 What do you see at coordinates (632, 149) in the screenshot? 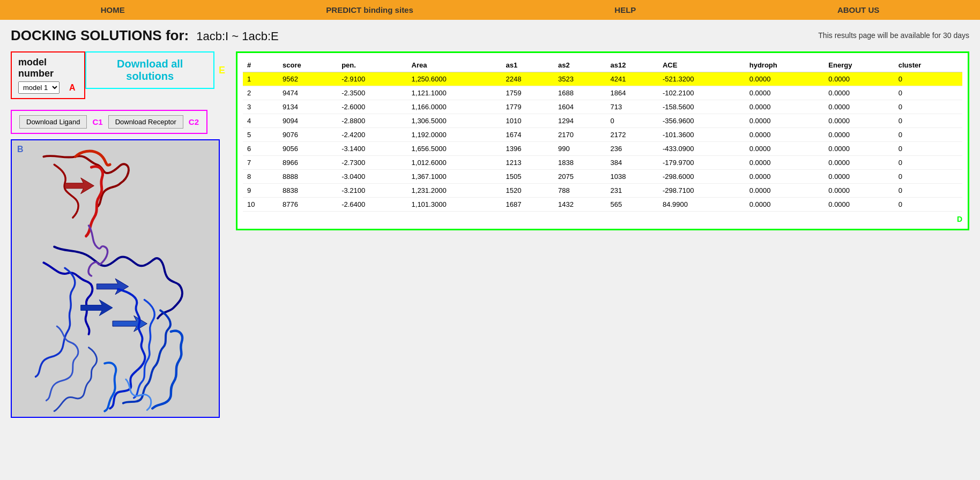
I see `cell-as12: 236` at bounding box center [632, 149].